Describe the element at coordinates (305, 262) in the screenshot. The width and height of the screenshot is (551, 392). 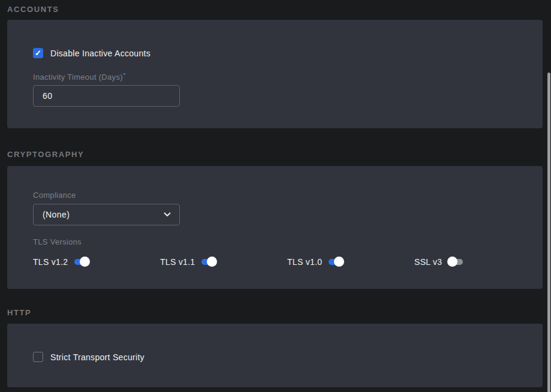
I see `tls-v1-0-label: TLS v1.0` at that location.